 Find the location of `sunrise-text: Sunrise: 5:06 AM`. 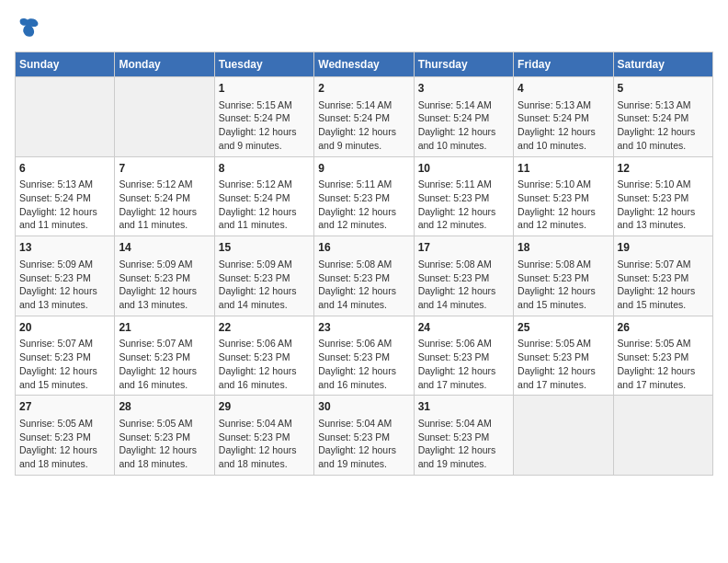

sunrise-text: Sunrise: 5:06 AM is located at coordinates (364, 344).